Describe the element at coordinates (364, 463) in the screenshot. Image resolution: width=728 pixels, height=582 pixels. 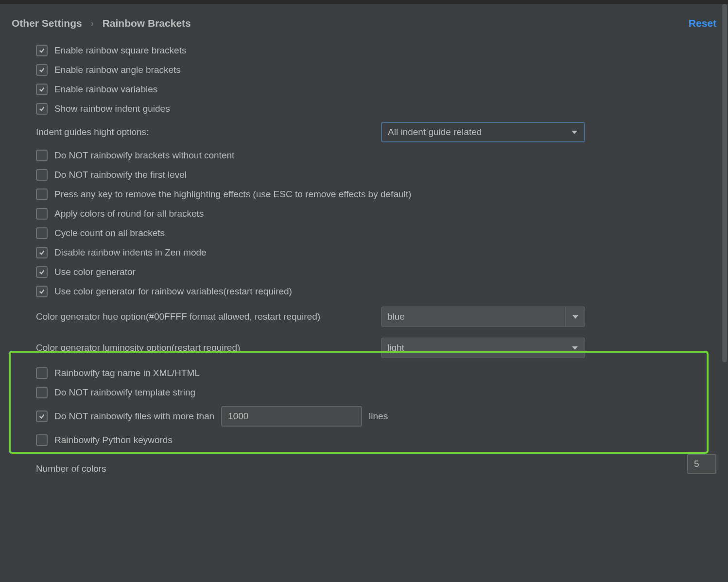
I see `option-num-colors: Number of colors 5` at that location.